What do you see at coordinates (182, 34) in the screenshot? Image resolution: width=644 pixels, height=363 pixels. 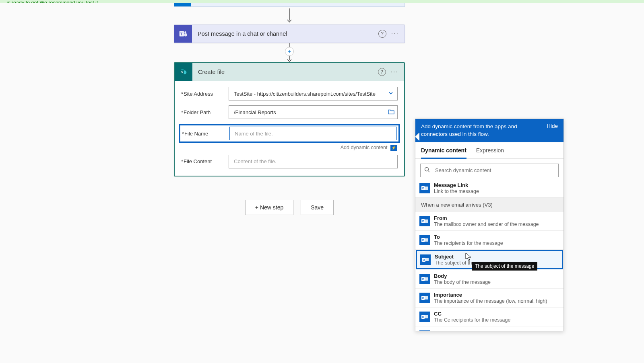 I see `svg-text: T` at bounding box center [182, 34].